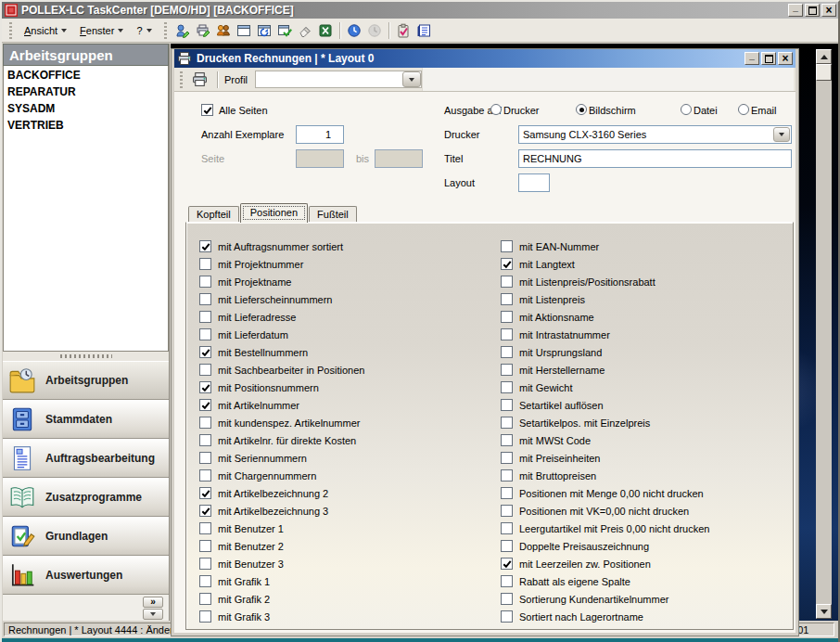 This screenshot has height=642, width=840. What do you see at coordinates (506, 564) in the screenshot?
I see `checkbox-mit-leerzeilen-zw-positionen` at bounding box center [506, 564].